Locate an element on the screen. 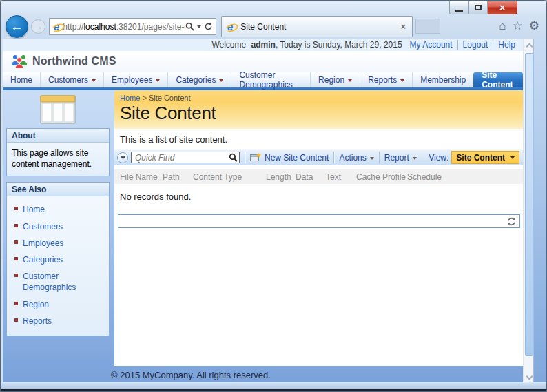 The width and height of the screenshot is (547, 392). nav-tab-label: Site Content is located at coordinates (499, 80).